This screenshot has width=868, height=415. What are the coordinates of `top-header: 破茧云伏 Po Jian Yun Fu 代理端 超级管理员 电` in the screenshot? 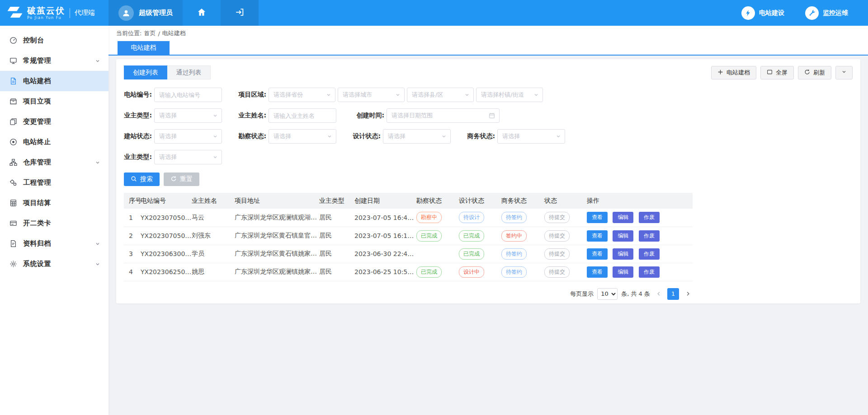 It's located at (434, 13).